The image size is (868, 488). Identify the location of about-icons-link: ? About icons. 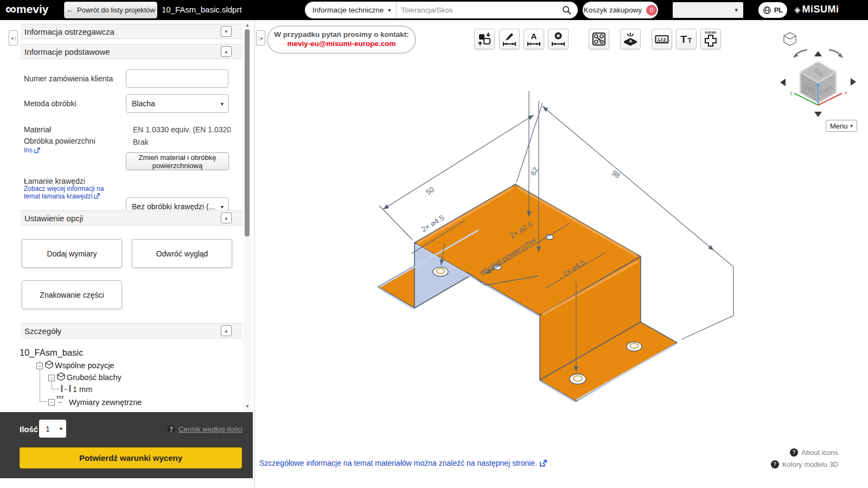
(814, 452).